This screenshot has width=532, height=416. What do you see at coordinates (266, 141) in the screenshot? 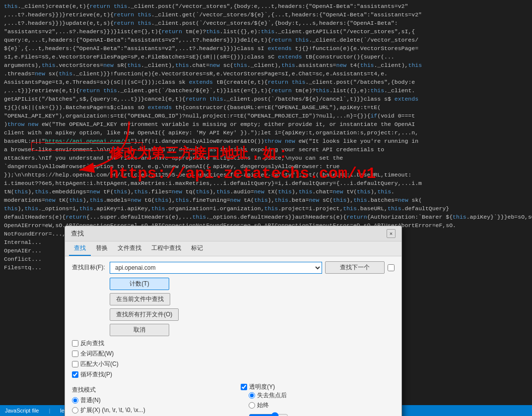
I see `code-line-17: baseURL:e||"https://api.openai.com/v1"};…` at bounding box center [266, 141].